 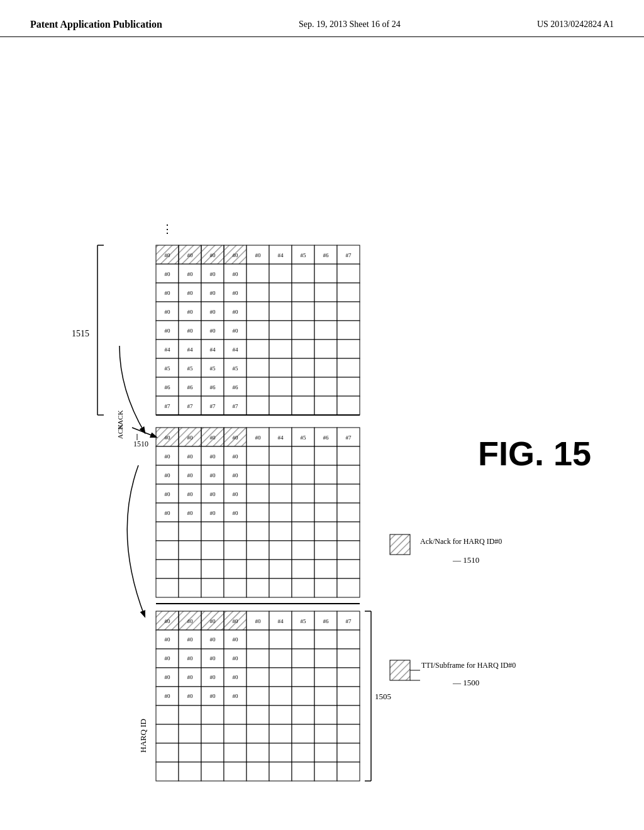 I want to click on header-left-text: Patent Application Publication, so click(x=96, y=25).